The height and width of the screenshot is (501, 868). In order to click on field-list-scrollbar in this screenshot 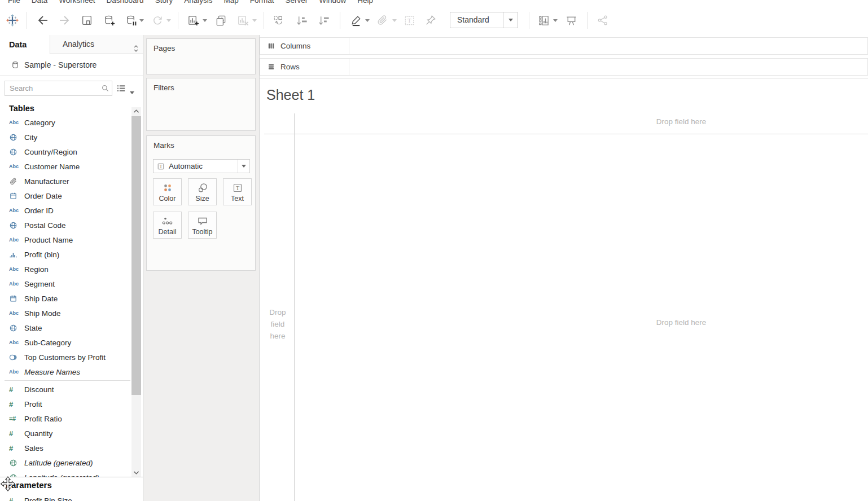, I will do `click(137, 292)`.